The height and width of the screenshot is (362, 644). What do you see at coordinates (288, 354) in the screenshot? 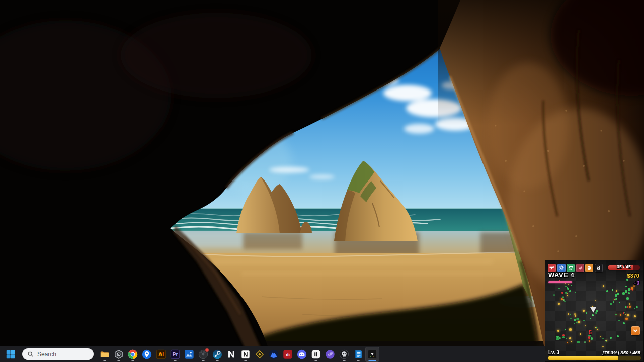
I see `taskbar-icon-red-di-app: di` at bounding box center [288, 354].